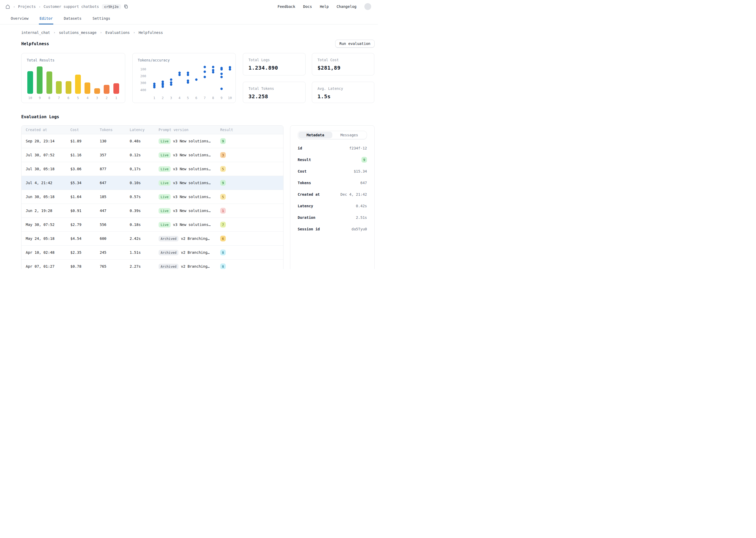 The width and height of the screenshot is (756, 538). Describe the element at coordinates (152, 264) in the screenshot. I see `table-row: Apr 07, 01:27$0.787652.27sArchivedv2 Bra…` at that location.